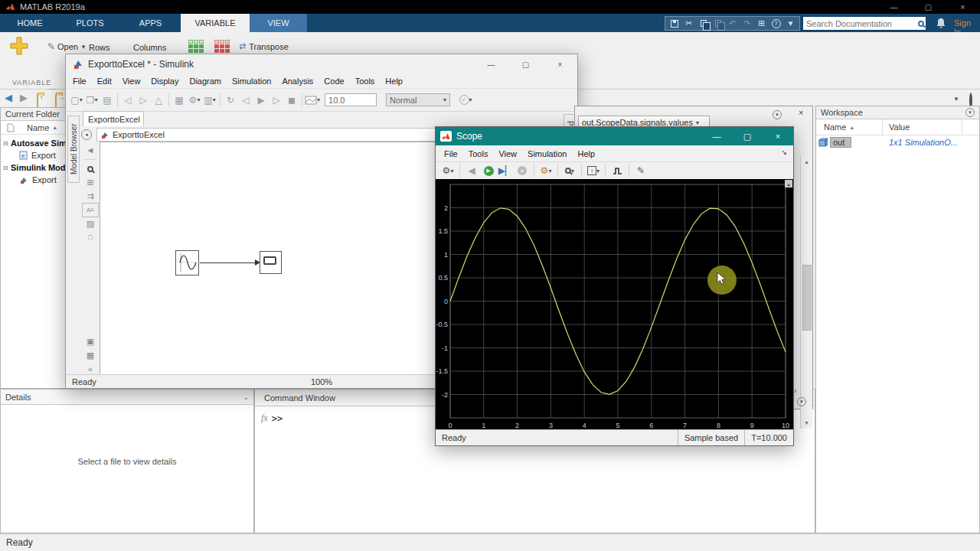 This screenshot has width=980, height=551. Describe the element at coordinates (90, 341) in the screenshot. I see `camera-icon: ▣` at that location.